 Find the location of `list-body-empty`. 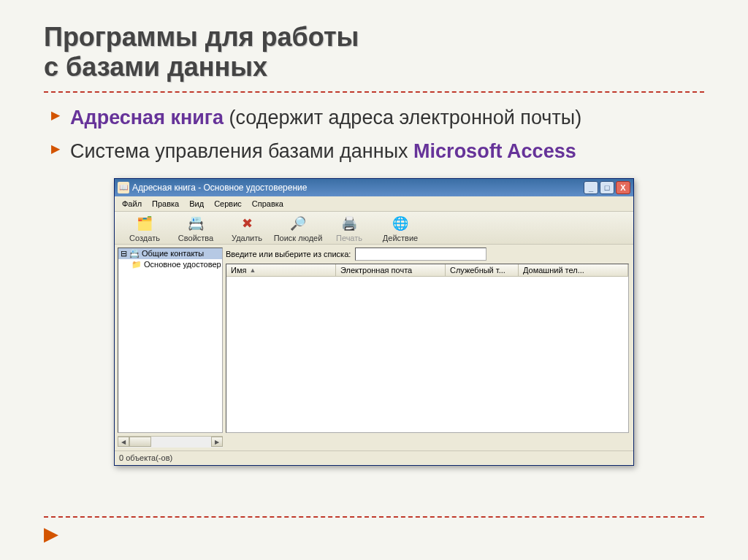

list-body-empty is located at coordinates (427, 355).